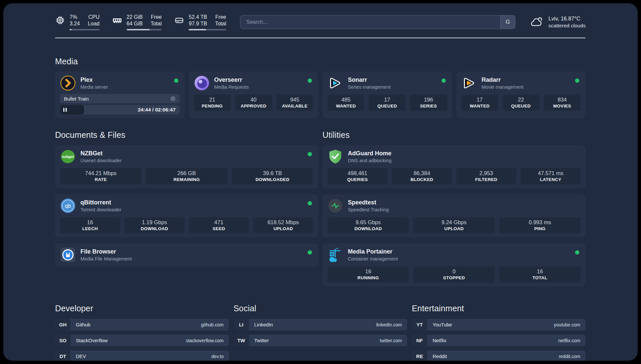  What do you see at coordinates (83, 324) in the screenshot?
I see `bookmark-name: Github` at bounding box center [83, 324].